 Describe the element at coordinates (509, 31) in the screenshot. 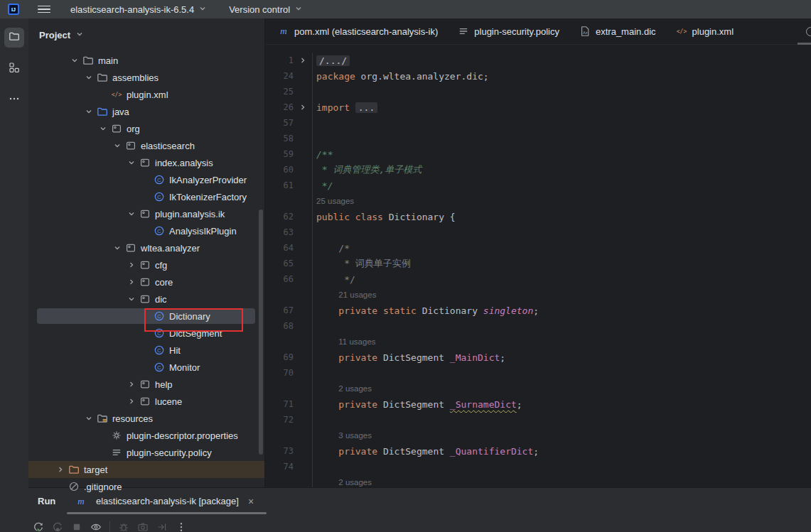

I see `editor-tab-plugin-security.policy: plugin-security.policy` at that location.